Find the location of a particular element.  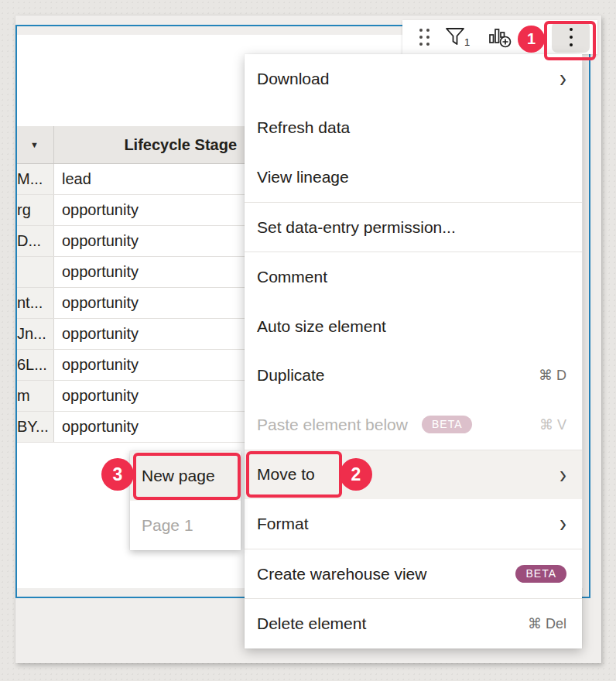

table-row: nt... opportunity is located at coordinates (130, 303).